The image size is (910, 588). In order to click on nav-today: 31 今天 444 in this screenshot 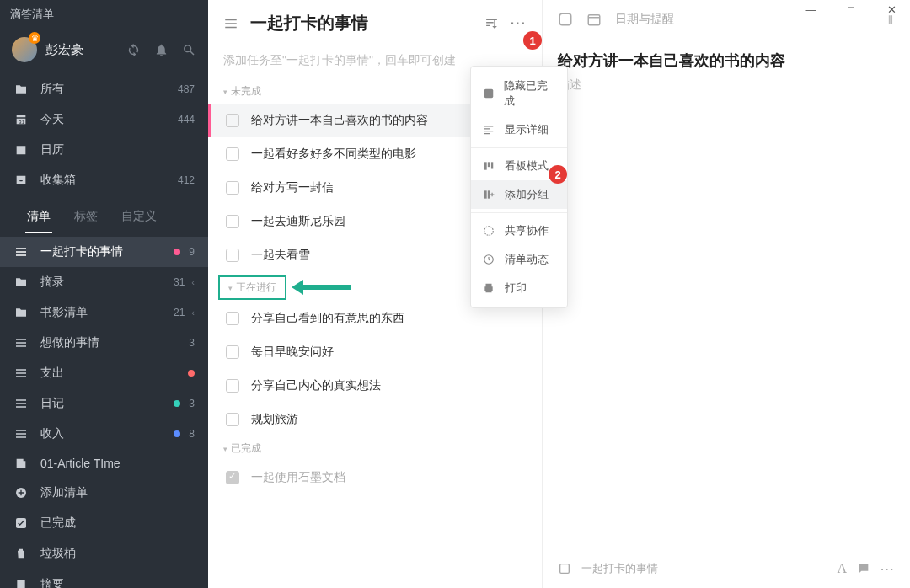, I will do `click(104, 120)`.